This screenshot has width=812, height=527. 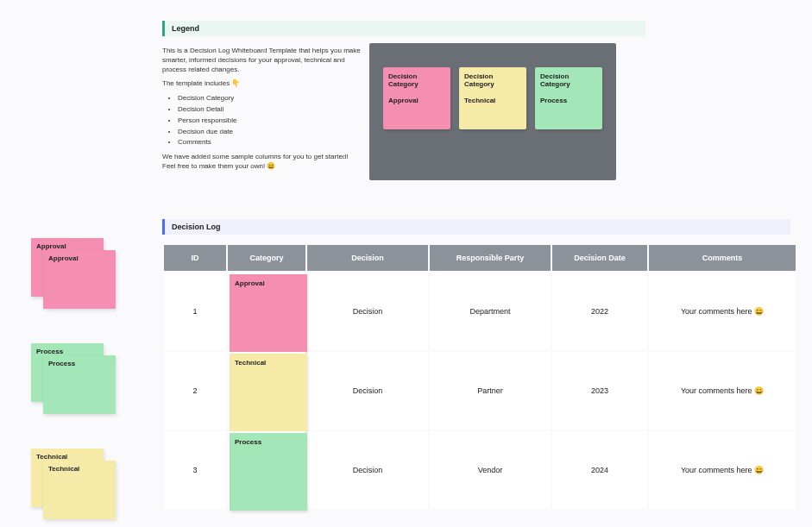 What do you see at coordinates (195, 470) in the screenshot?
I see `cell-id: 3` at bounding box center [195, 470].